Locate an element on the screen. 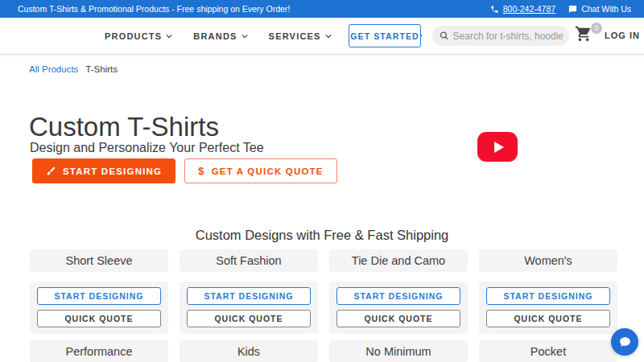 The width and height of the screenshot is (644, 362). tile-short-sleeve: Short Sleeve START DESIGNING QUICK QUOTE is located at coordinates (99, 291).